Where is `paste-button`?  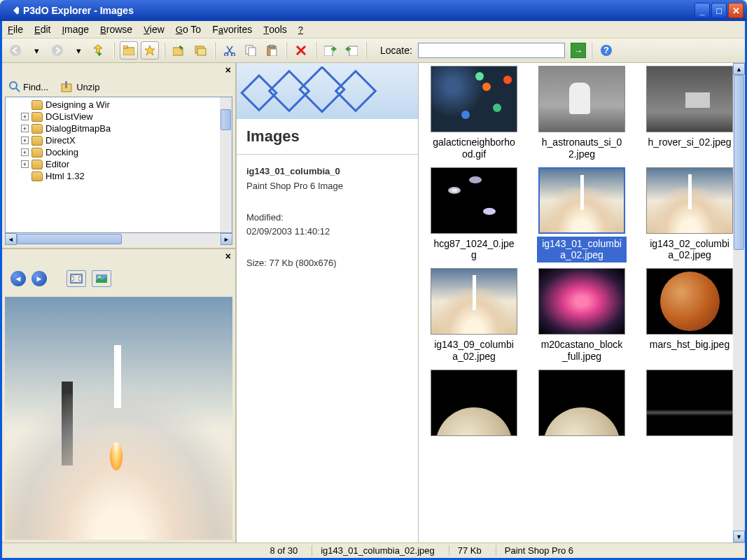
paste-button is located at coordinates (272, 50).